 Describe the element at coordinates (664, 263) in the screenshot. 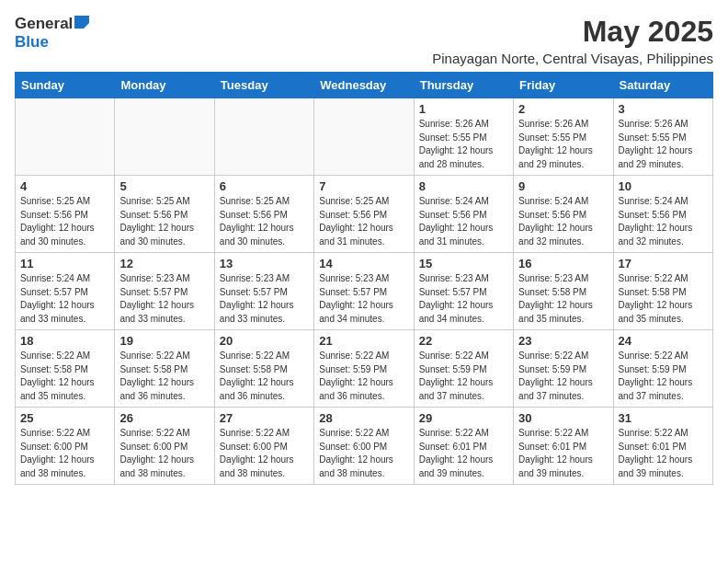

I see `day-number: 17` at that location.